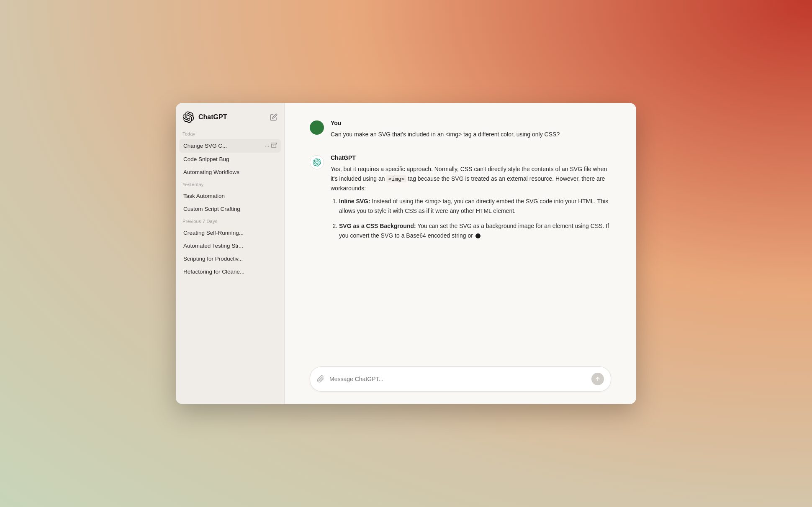  Describe the element at coordinates (230, 135) in the screenshot. I see `today-label: Today` at that location.